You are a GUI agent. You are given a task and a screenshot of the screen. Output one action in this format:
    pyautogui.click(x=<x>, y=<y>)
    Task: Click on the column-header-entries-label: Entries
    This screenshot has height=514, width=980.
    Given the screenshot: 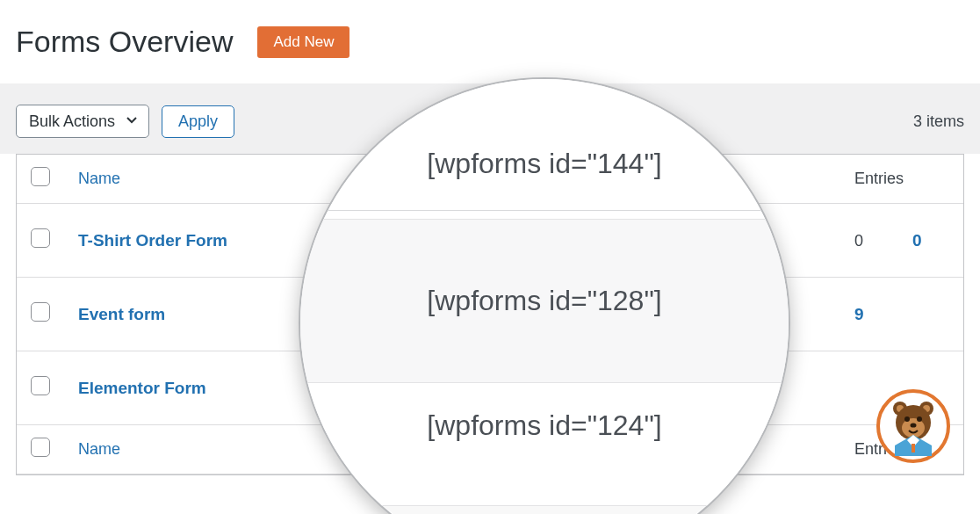 What is the action you would take?
    pyautogui.click(x=879, y=178)
    